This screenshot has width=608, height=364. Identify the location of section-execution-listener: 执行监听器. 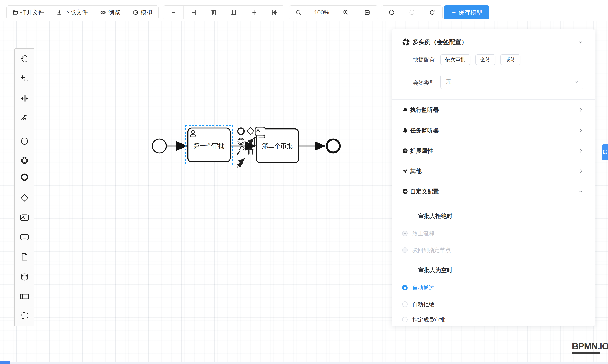
(493, 110).